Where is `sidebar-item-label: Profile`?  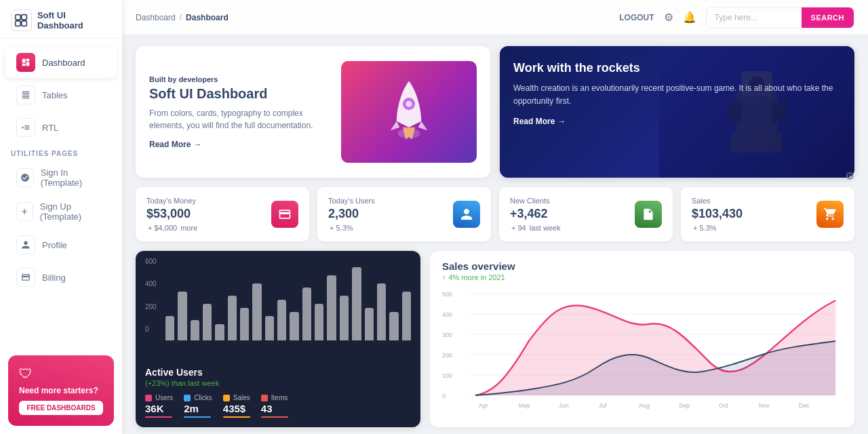
sidebar-item-label: Profile is located at coordinates (54, 245).